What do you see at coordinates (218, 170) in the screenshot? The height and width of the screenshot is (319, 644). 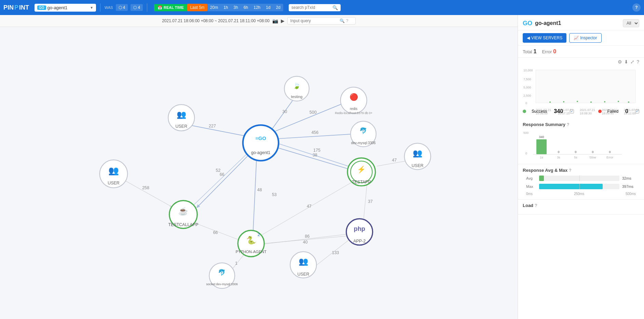 I see `svg-text: 52` at bounding box center [218, 170].